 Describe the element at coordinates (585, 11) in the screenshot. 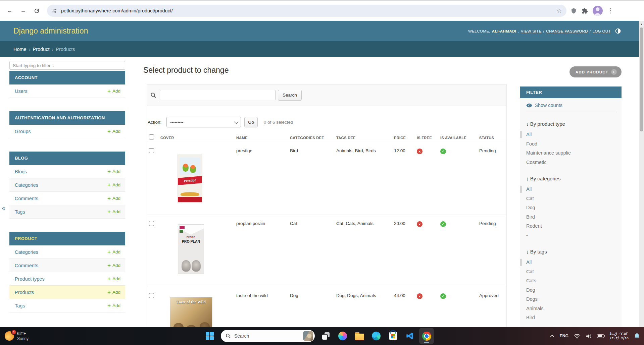

I see `extensions-icon` at that location.